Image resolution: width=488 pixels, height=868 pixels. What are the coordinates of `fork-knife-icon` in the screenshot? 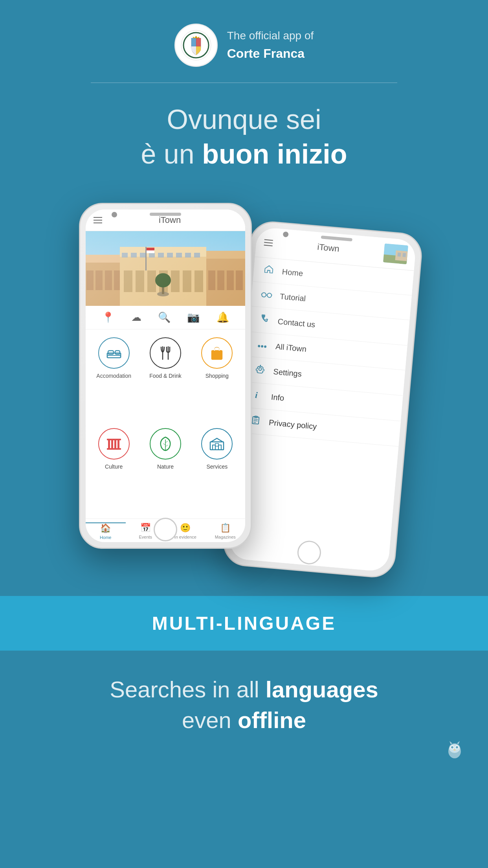 It's located at (165, 353).